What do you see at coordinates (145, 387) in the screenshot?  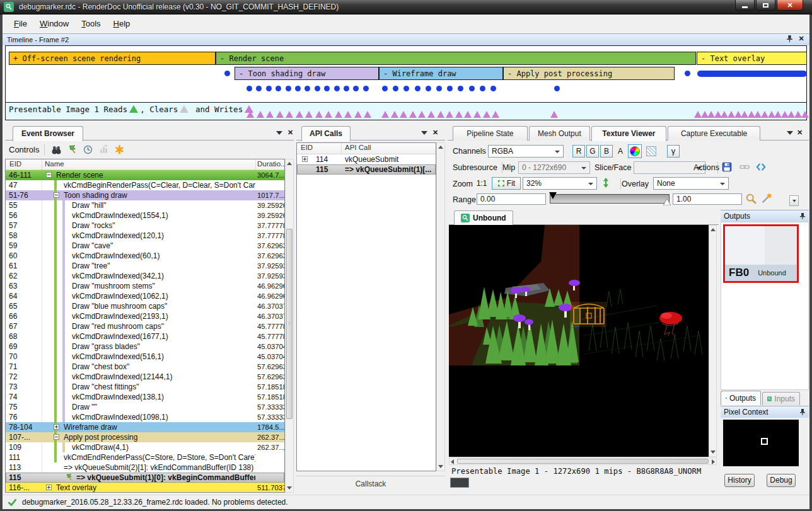 I see `event-row-73: 73Draw "chest fittings"57.18518` at bounding box center [145, 387].